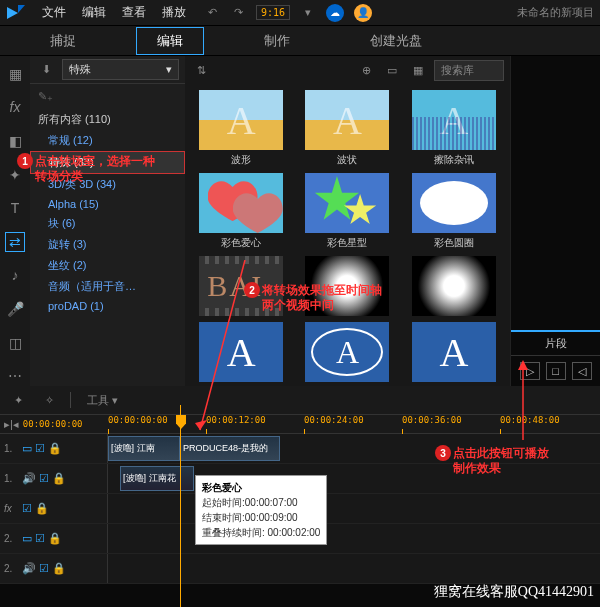  What do you see at coordinates (15, 242) in the screenshot?
I see `transition-room-icon: ⇄` at bounding box center [15, 242].